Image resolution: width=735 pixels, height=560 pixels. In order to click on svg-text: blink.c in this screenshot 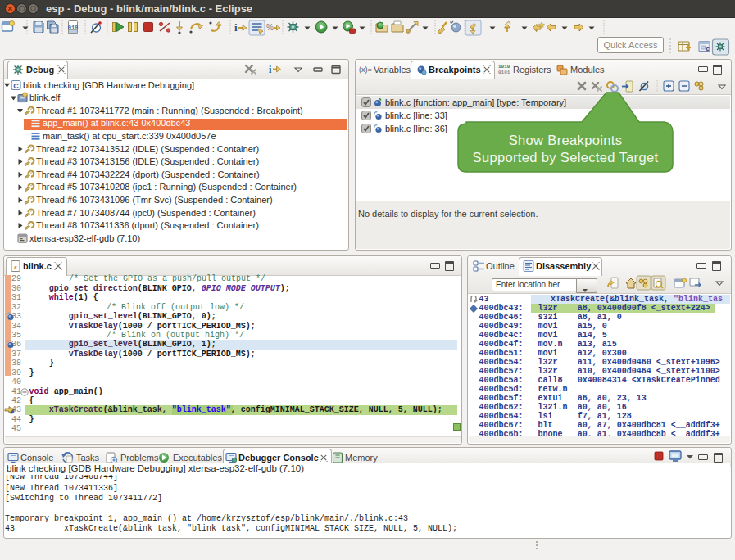, I will do `click(38, 266)`.